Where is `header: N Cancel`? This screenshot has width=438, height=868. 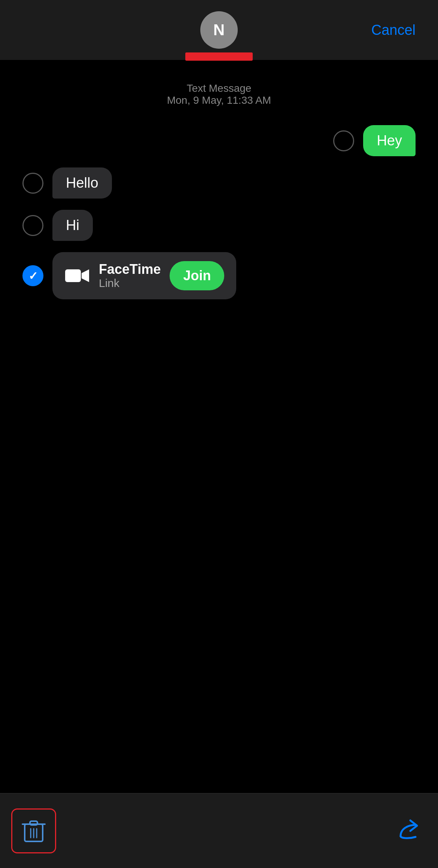 header: N Cancel is located at coordinates (219, 30).